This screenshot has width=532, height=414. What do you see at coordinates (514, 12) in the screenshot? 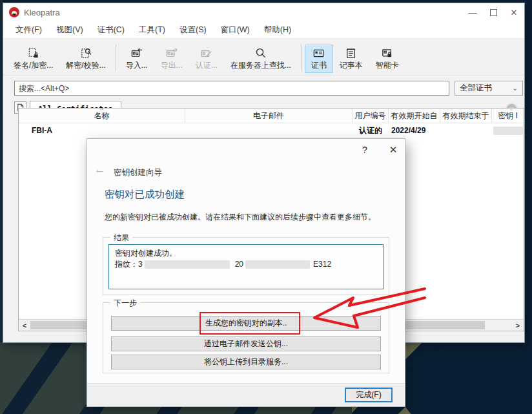
I see `close-button: ✕` at bounding box center [514, 12].